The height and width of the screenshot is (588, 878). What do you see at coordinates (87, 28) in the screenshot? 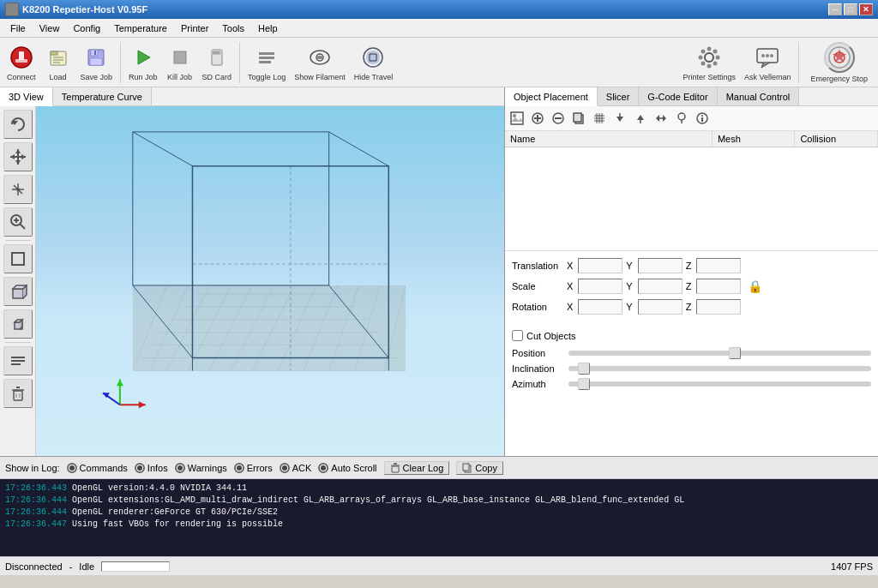
I see `menu-config: Config` at bounding box center [87, 28].